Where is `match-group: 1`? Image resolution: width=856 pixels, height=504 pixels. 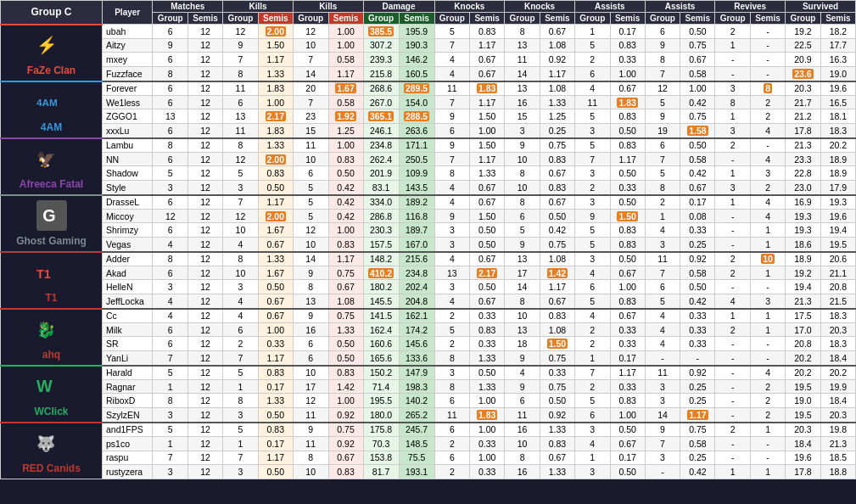
match-group: 1 is located at coordinates (171, 444).